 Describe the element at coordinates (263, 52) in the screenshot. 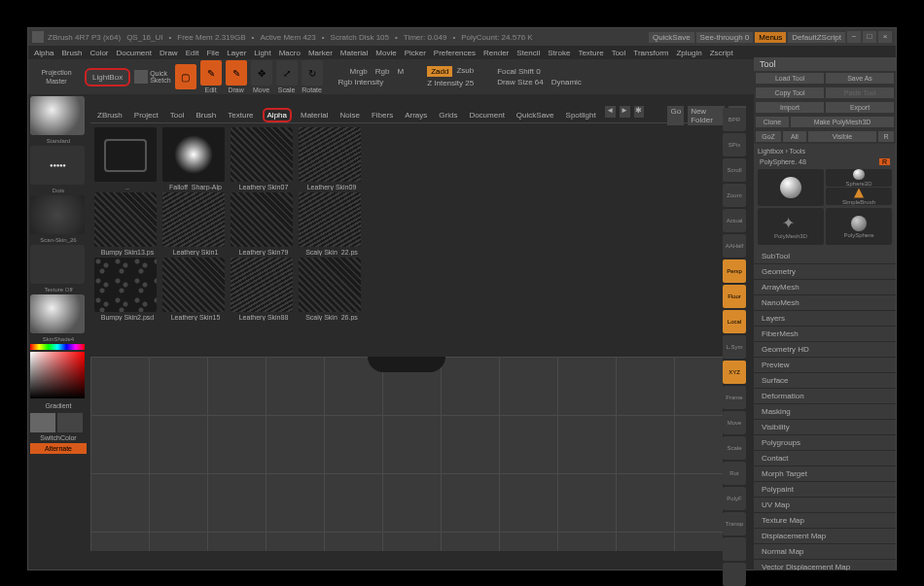

I see `menu-light: Light` at that location.